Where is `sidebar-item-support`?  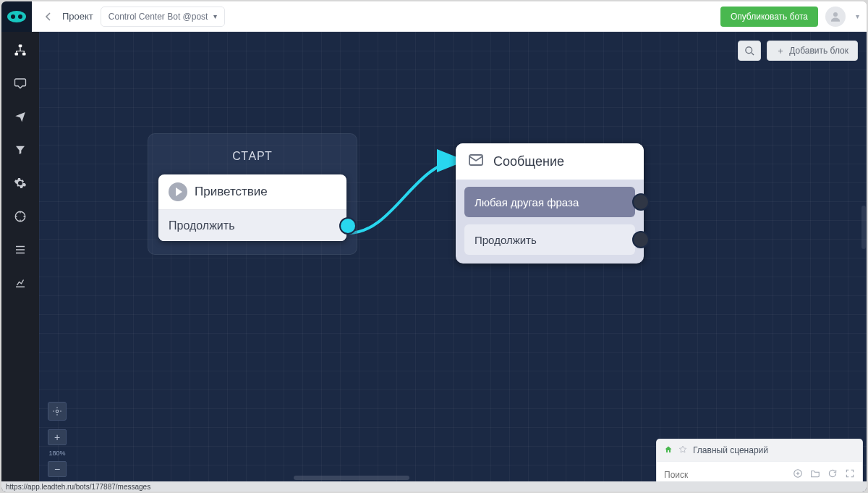
sidebar-item-support is located at coordinates (20, 216).